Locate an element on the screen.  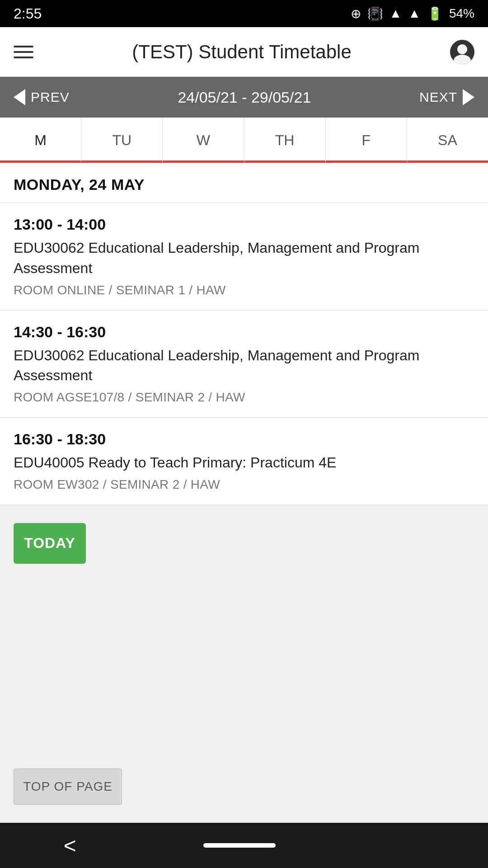
schedule-name-1: EDU30062 Educational Leadership, Managem… is located at coordinates (244, 258).